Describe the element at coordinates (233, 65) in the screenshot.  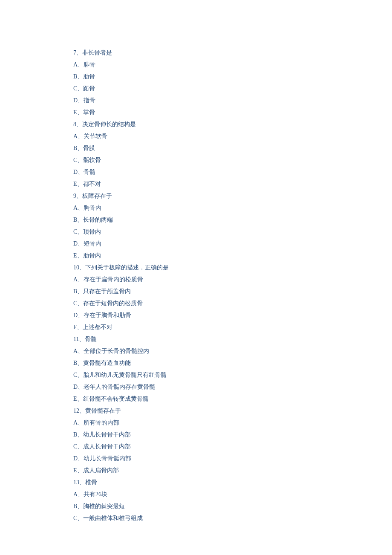
I see `text-line: A、腓骨` at that location.